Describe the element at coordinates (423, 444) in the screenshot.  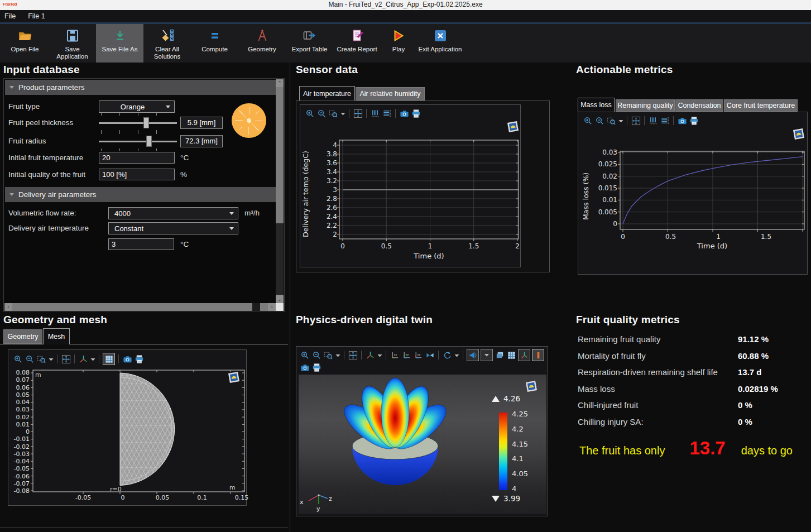
I see `twin-viewport: 4.254.24.154.14.054 4.26 3.99 x y z` at that location.